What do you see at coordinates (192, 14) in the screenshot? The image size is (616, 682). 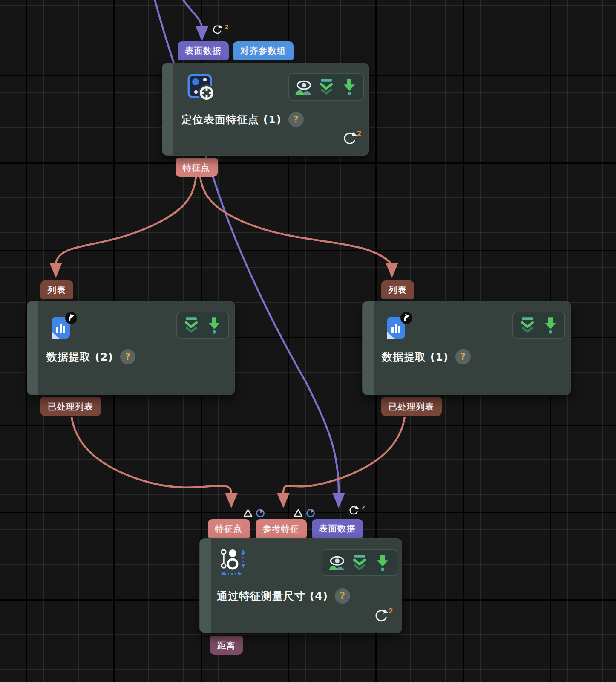 I see `edge-surface-data-top` at bounding box center [192, 14].